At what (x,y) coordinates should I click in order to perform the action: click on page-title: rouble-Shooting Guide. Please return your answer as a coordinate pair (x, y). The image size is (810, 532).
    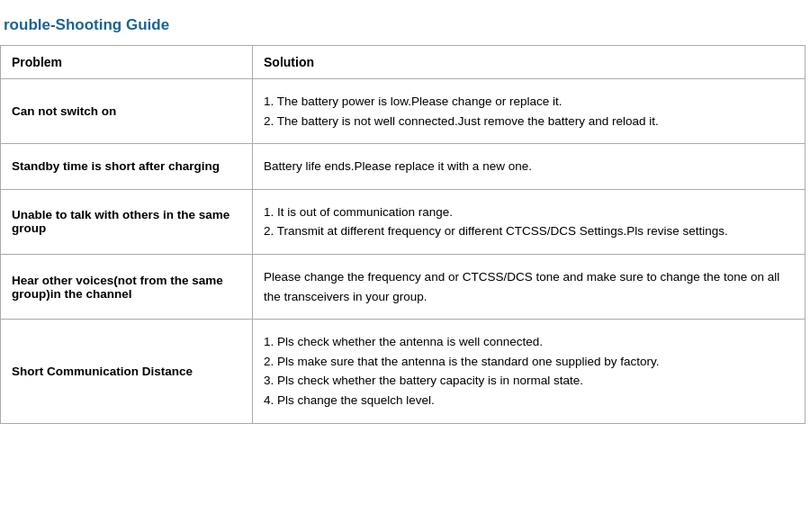
    Looking at the image, I should click on (403, 25).